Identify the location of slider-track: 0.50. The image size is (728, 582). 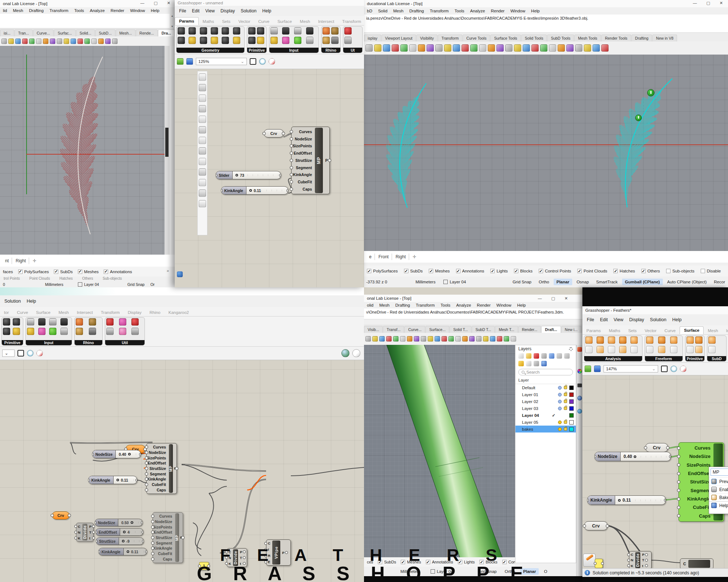
(130, 522).